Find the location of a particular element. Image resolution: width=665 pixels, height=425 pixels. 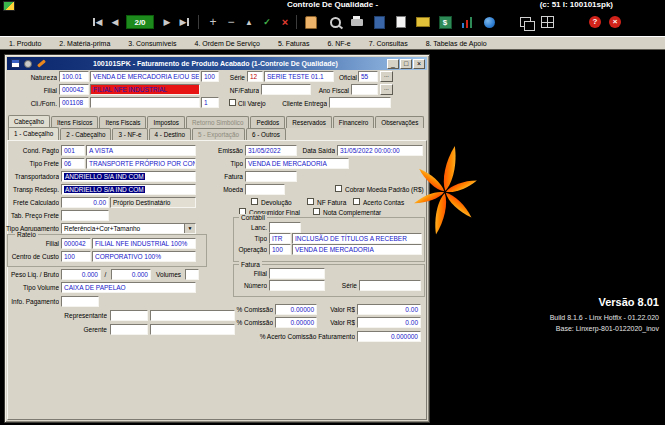

tab-itens-fiscais: Itens Fiscais is located at coordinates (122, 122).